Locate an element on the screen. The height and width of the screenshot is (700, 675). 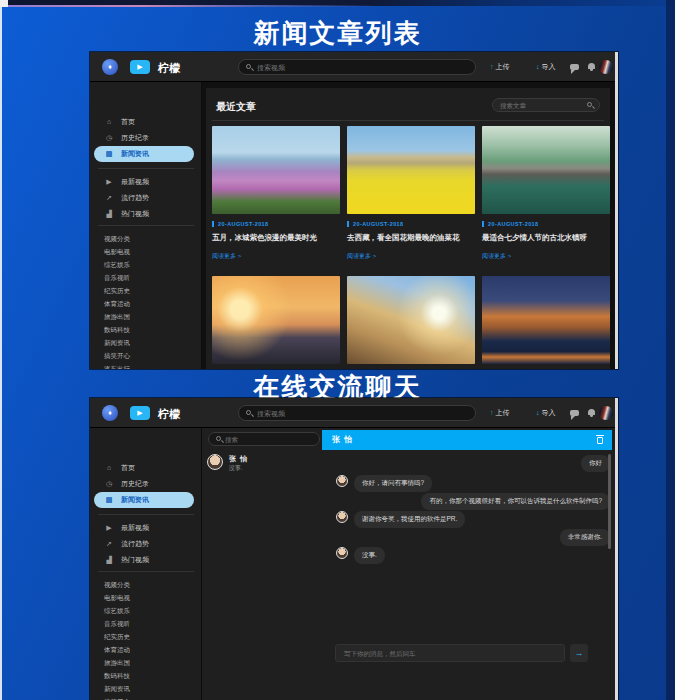
contact-search-input is located at coordinates (270, 439).